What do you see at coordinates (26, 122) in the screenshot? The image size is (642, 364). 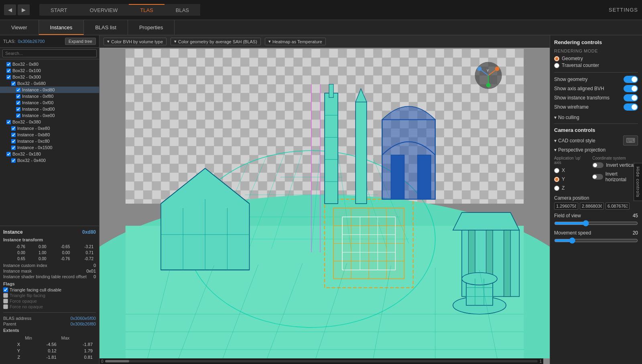 I see `tree-item-label: Box32 - 0x380` at bounding box center [26, 122].